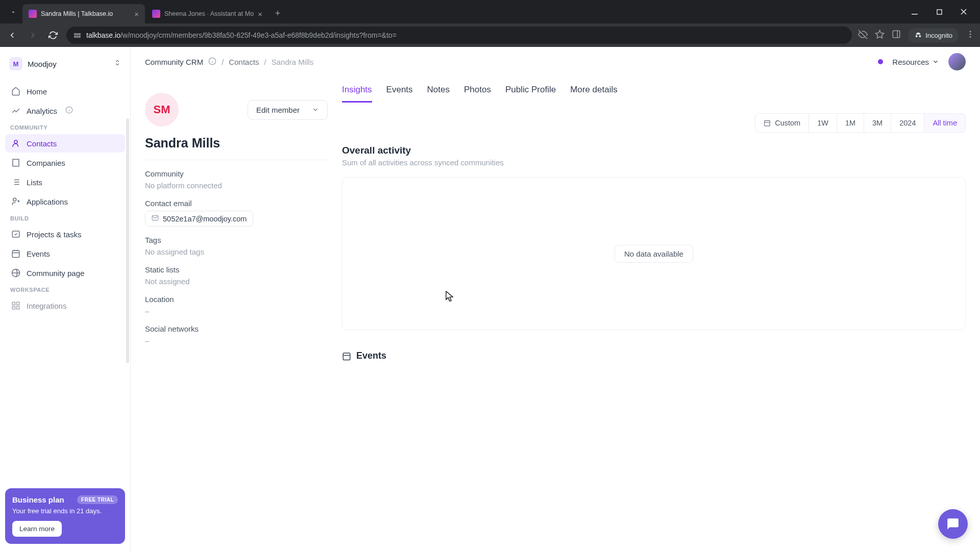 This screenshot has height=551, width=980. What do you see at coordinates (155, 218) in the screenshot?
I see `mail-icon` at bounding box center [155, 218].